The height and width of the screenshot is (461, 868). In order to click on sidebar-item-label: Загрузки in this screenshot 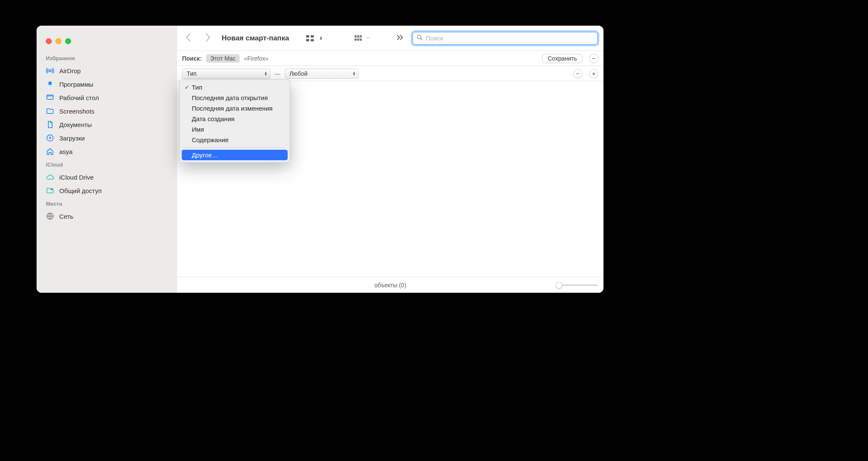, I will do `click(72, 138)`.